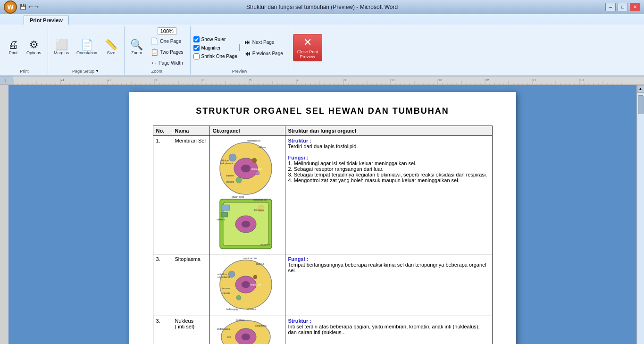 The height and width of the screenshot is (344, 644). What do you see at coordinates (328, 80) in the screenshot?
I see `ruler-svg: -3-1135791113151719` at bounding box center [328, 80].